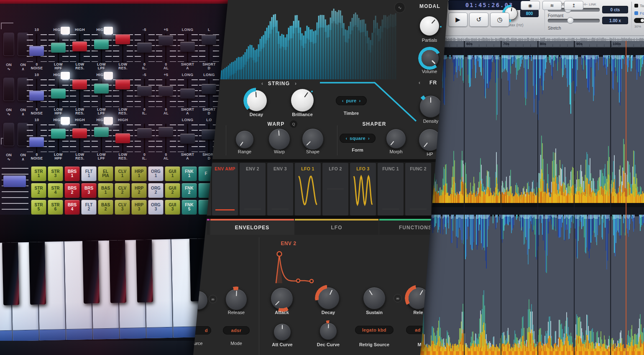 This screenshot has height=355, width=644. What do you see at coordinates (430, 140) in the screenshot?
I see `hp-knob` at bounding box center [430, 140].